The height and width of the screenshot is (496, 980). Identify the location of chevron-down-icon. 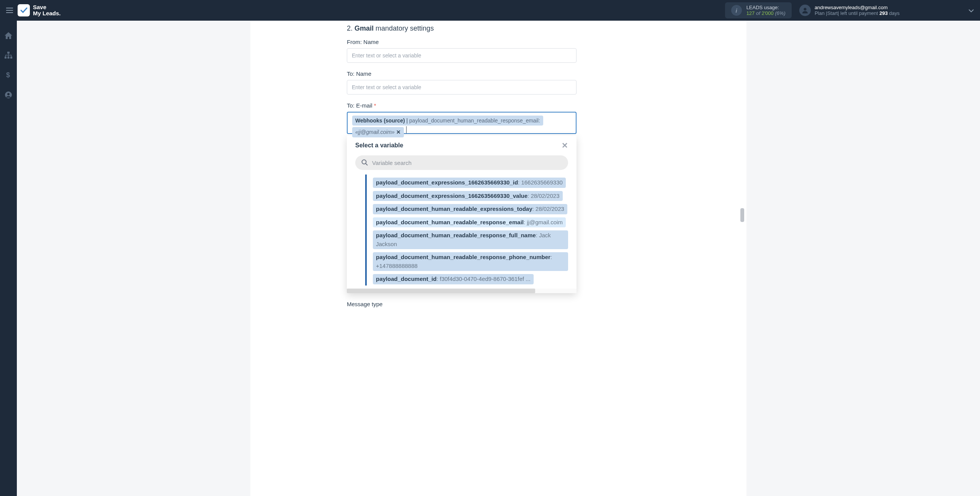
(971, 11).